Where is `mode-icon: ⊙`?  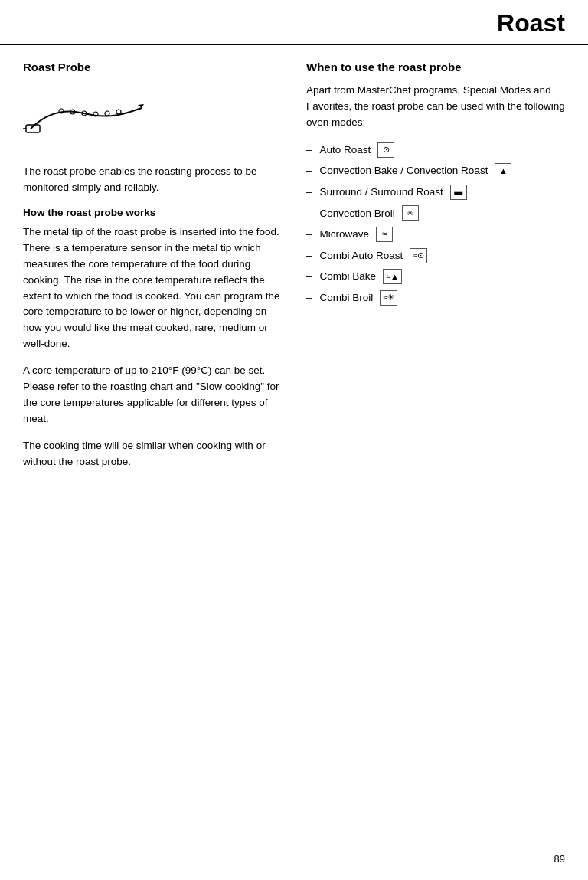
mode-icon: ⊙ is located at coordinates (386, 150).